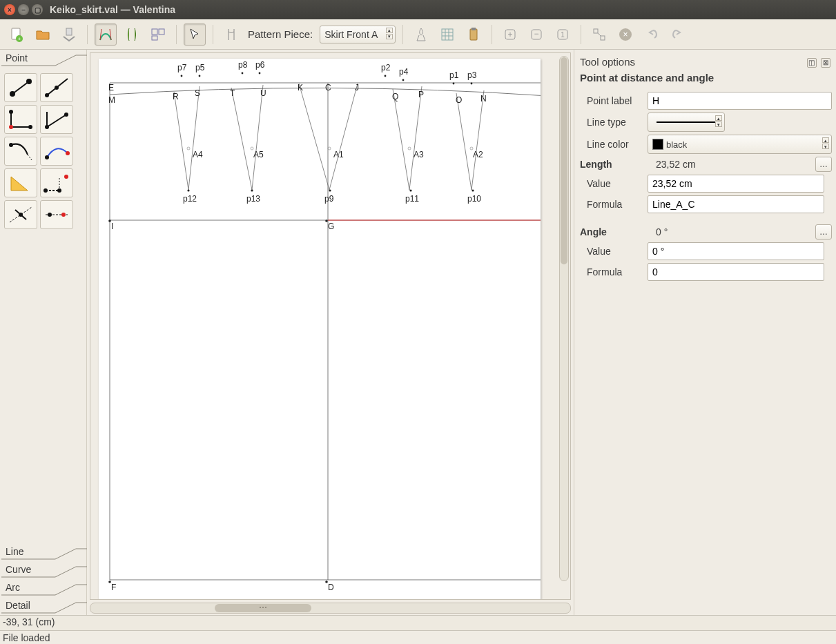  What do you see at coordinates (43, 588) in the screenshot?
I see `tool-tab-arc: Arc` at bounding box center [43, 588].